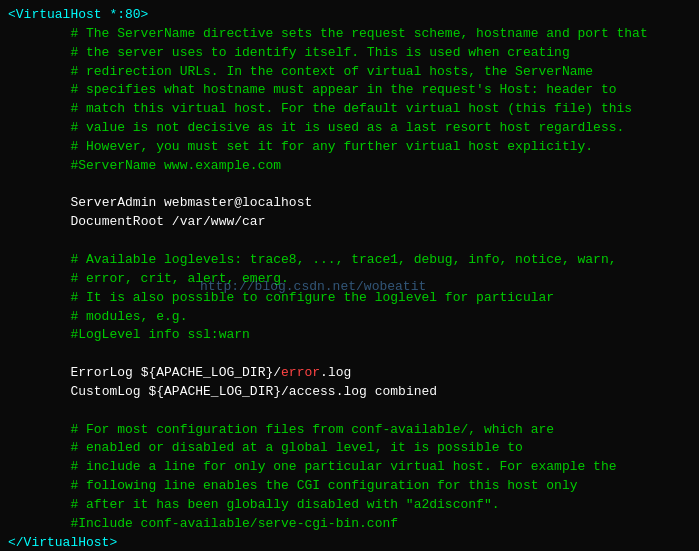 The width and height of the screenshot is (699, 551). Describe the element at coordinates (78, 14) in the screenshot. I see `open-tag: <VirtualHost *:80>` at that location.